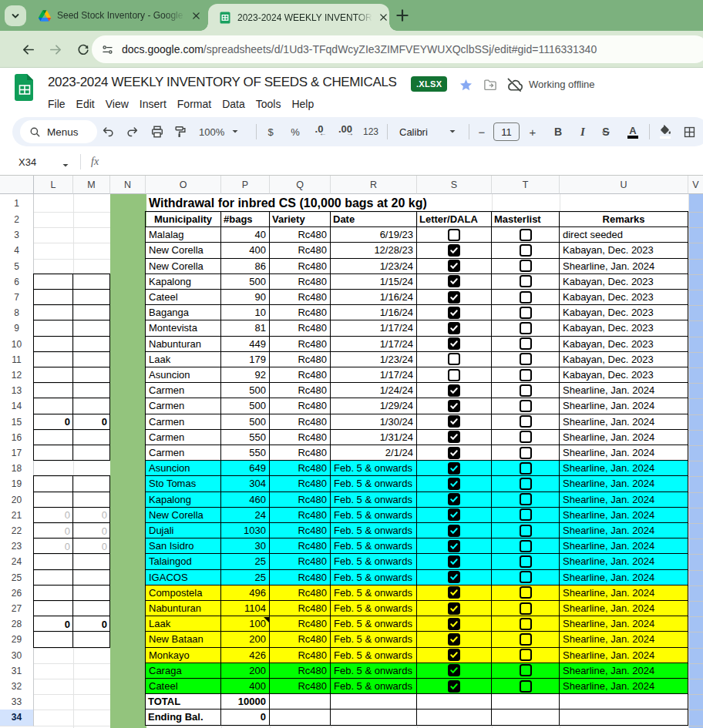  I want to click on address-bar: docs.google.com/spreadsheets/d/1Ud3-TFqd…, so click(398, 49).